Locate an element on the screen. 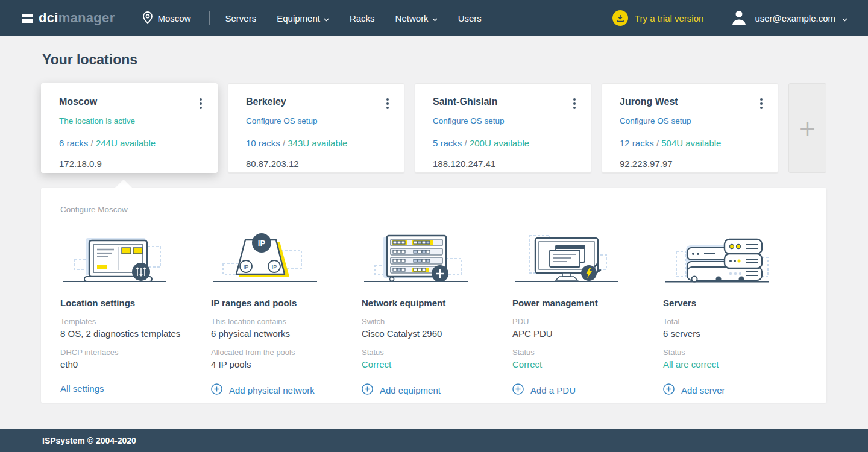  racks-summary: 12 racks / 504U available is located at coordinates (693, 143).